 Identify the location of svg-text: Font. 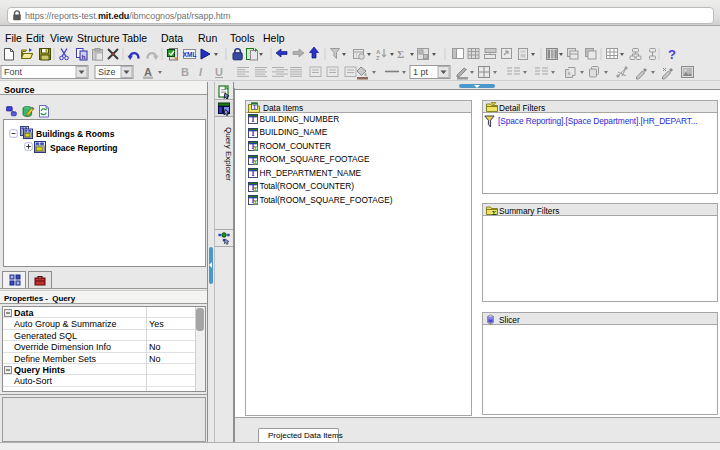
(14, 72).